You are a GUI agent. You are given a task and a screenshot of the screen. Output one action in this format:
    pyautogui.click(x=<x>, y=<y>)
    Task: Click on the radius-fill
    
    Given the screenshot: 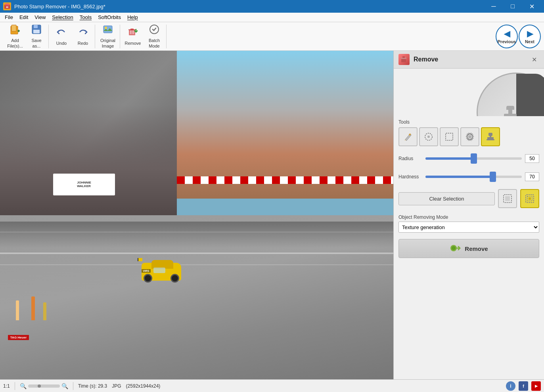 What is the action you would take?
    pyautogui.click(x=450, y=159)
    